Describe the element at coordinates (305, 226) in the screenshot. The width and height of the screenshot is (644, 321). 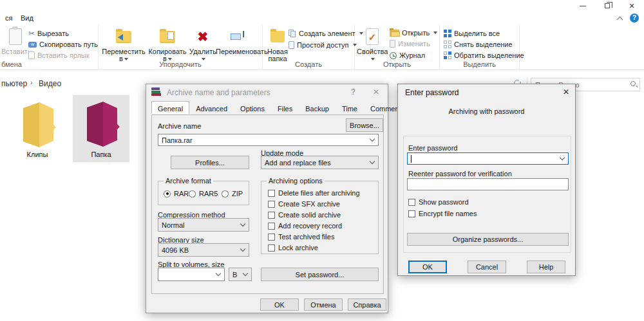
I see `checkbox-recovery-record: Add recovery record` at that location.